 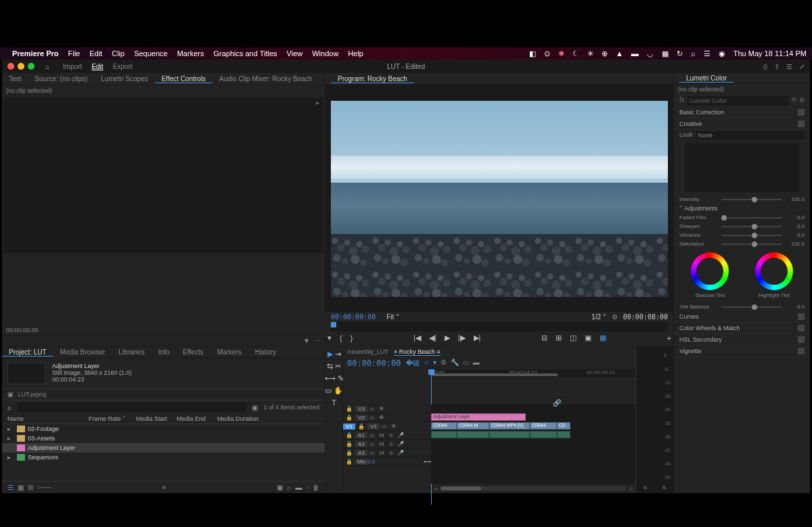 I want to click on solo-right: S, so click(x=664, y=487).